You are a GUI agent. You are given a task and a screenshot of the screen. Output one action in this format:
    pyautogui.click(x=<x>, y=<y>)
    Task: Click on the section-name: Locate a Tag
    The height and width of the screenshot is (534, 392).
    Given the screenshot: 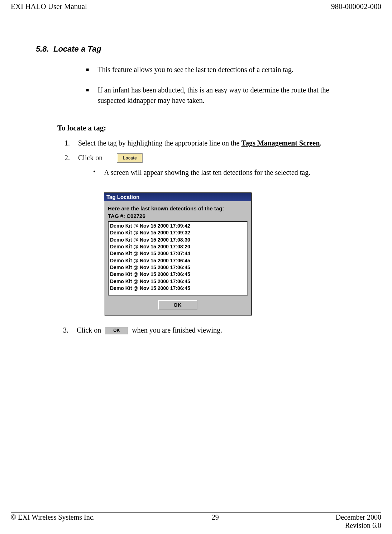 What is the action you would take?
    pyautogui.click(x=77, y=49)
    